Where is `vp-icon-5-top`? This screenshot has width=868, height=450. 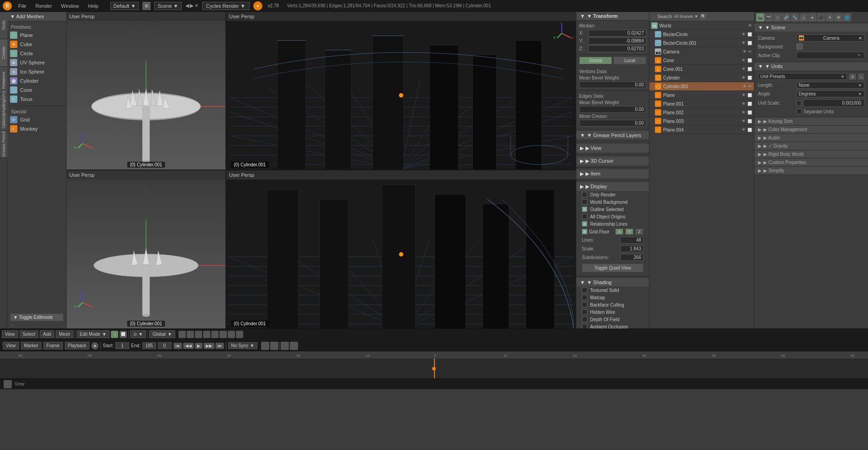 vp-icon-5-top is located at coordinates (215, 334).